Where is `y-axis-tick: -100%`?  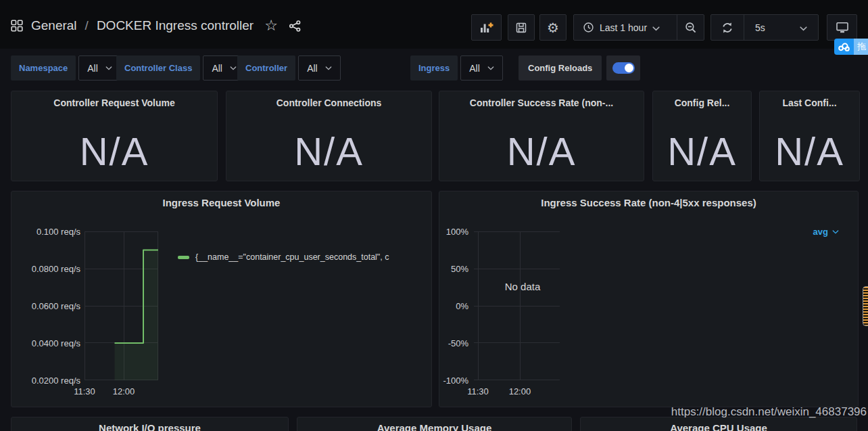
y-axis-tick: -100% is located at coordinates (454, 380).